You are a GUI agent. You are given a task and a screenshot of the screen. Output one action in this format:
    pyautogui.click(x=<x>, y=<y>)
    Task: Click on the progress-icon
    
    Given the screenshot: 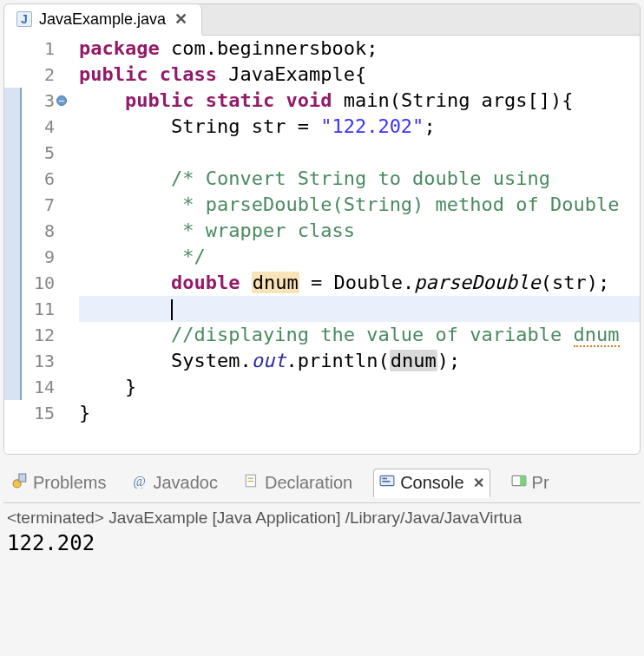 What is the action you would take?
    pyautogui.click(x=519, y=482)
    